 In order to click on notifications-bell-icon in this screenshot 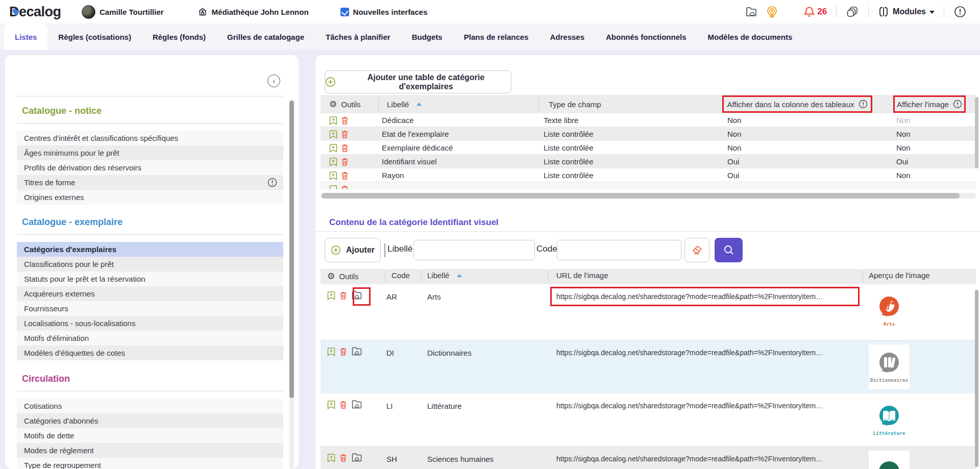, I will do `click(810, 12)`.